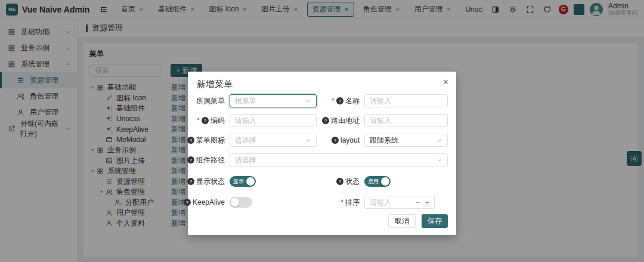 This screenshot has height=262, width=644. What do you see at coordinates (338, 181) in the screenshot?
I see `status-label: ? 状态` at bounding box center [338, 181].